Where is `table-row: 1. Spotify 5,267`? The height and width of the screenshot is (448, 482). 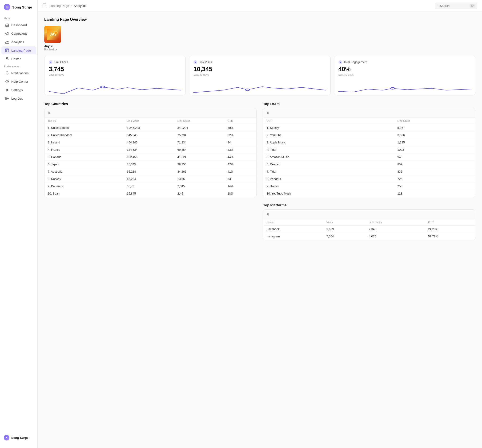 table-row: 1. Spotify 5,267 is located at coordinates (369, 128).